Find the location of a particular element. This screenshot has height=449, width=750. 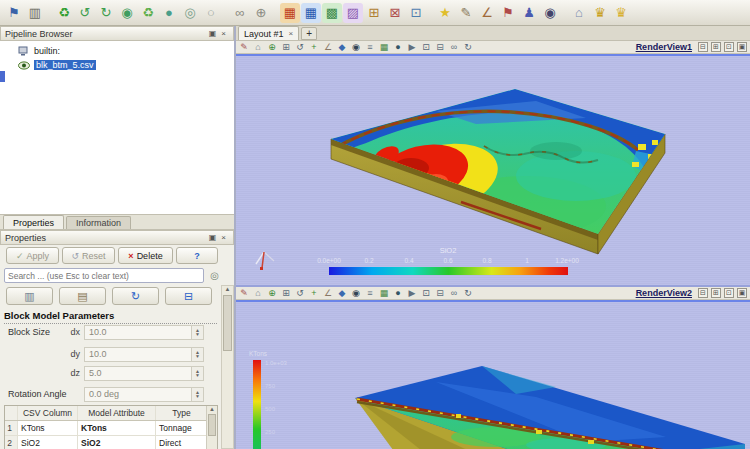

save-defaults-icon: ⊟ is located at coordinates (188, 296).